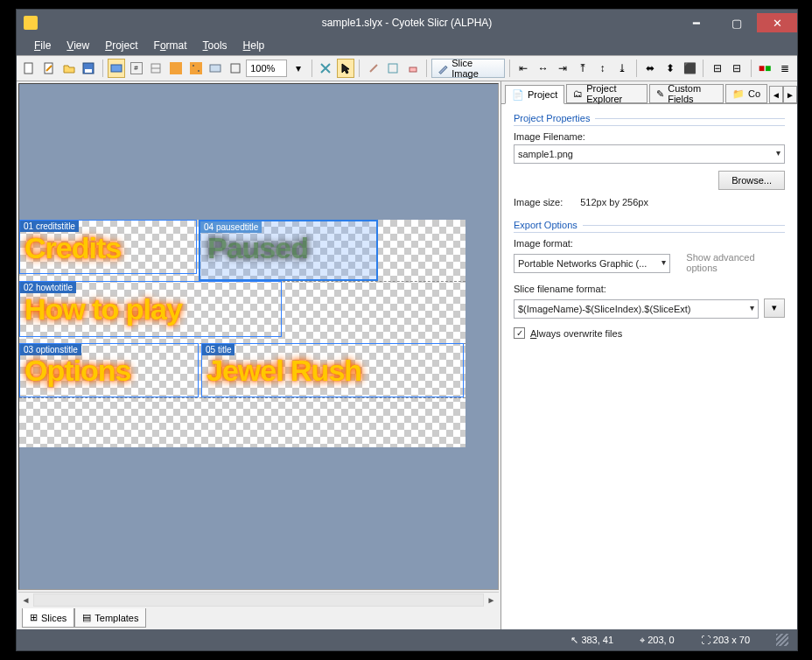 Image resolution: width=812 pixels, height=660 pixels. Describe the element at coordinates (777, 23) in the screenshot. I see `close-button: ✕` at that location.